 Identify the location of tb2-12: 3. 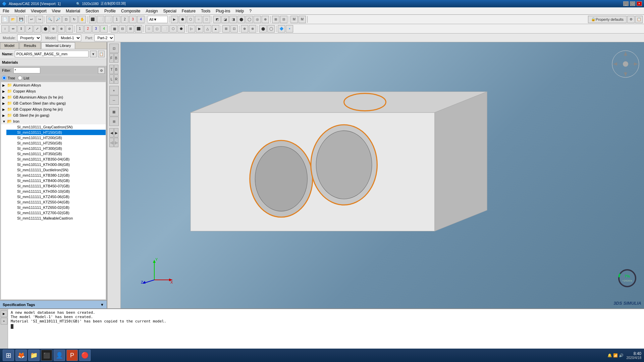
(96, 29).